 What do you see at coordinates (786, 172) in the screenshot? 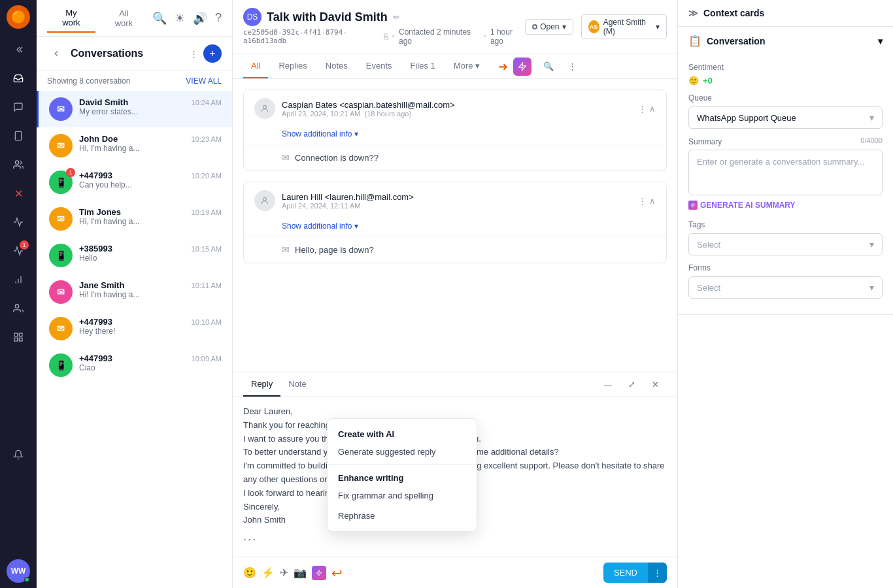
I see `summary-input: Enter or generate a conversation summary…` at bounding box center [786, 172].